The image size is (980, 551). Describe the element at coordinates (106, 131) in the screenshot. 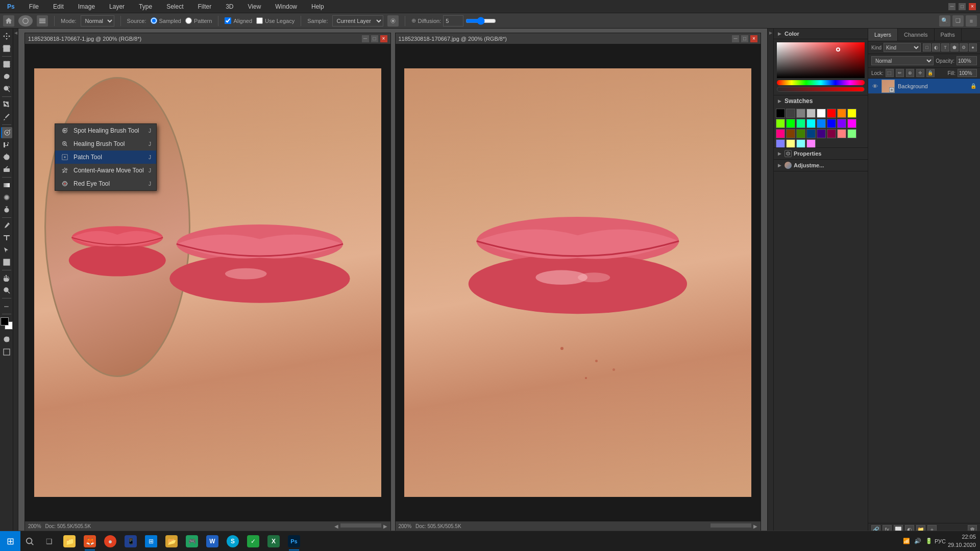

I see `ctx-spot-healing: Spot Healing Brush Tool J` at that location.